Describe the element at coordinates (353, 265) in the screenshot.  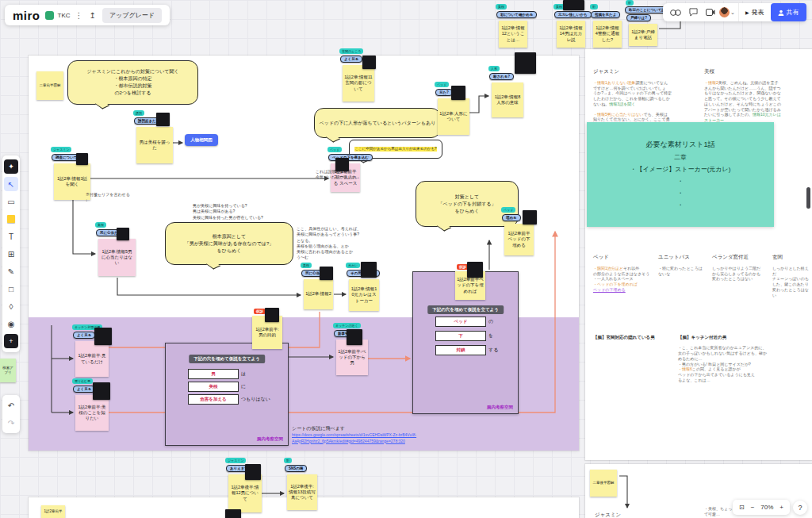
I see `character-tag-chip: 元カレ` at that location.